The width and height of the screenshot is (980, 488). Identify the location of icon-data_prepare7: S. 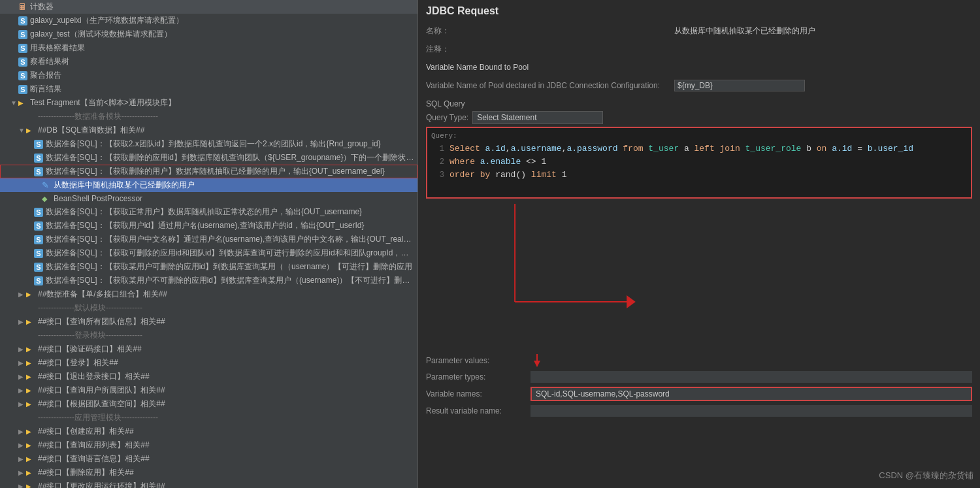
(39, 253).